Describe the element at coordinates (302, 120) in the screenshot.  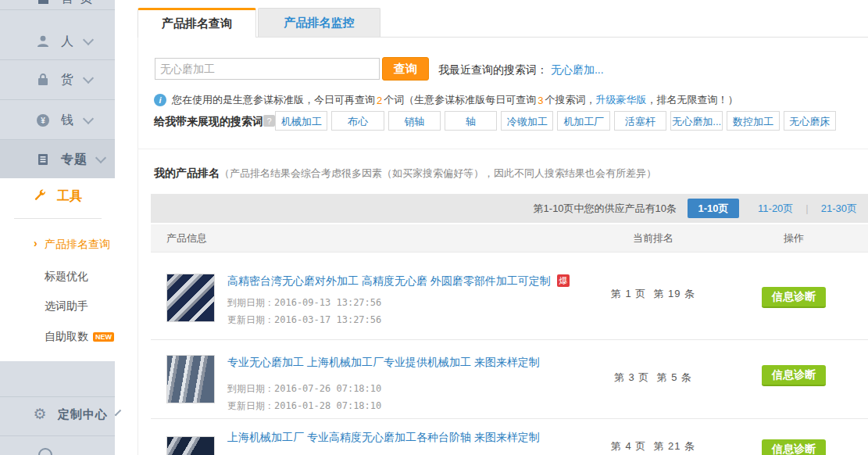
I see `keyword-button: 机械加工` at that location.